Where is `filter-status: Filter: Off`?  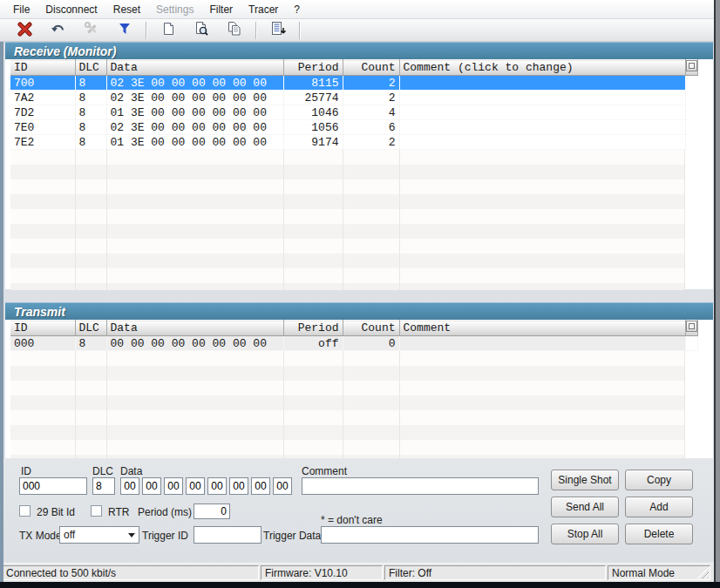
filter-status: Filter: Off is located at coordinates (495, 573).